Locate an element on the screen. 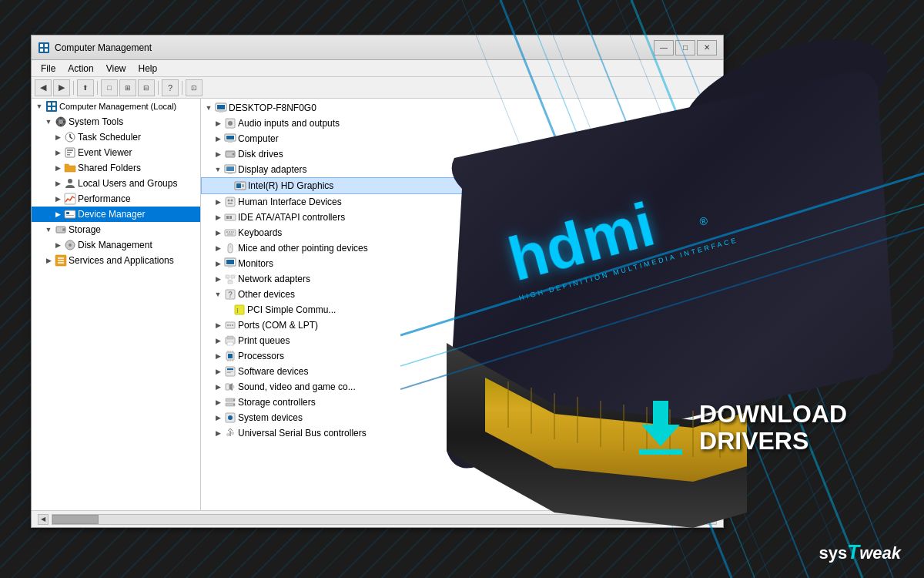 The width and height of the screenshot is (924, 578). right-software: ▶ Software devices is located at coordinates (462, 371).